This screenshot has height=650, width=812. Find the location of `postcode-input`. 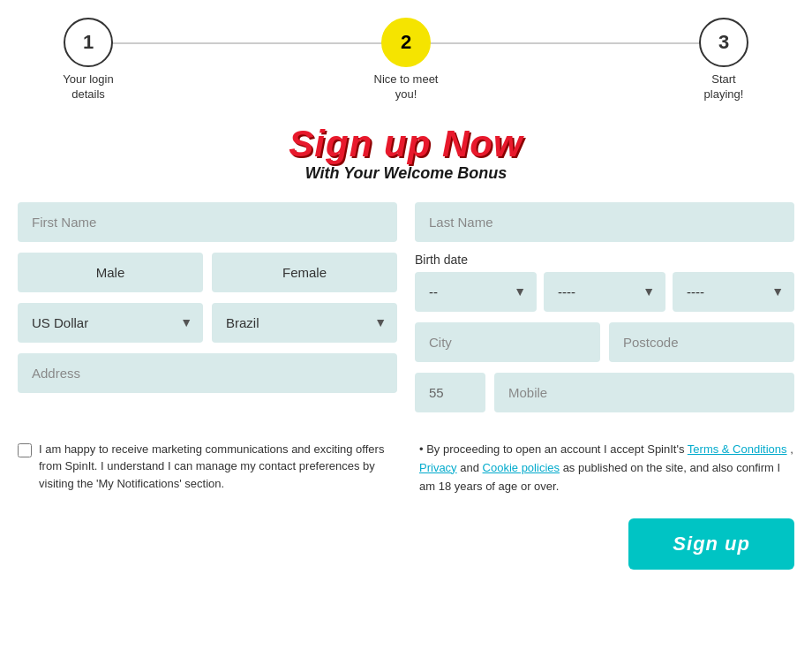

postcode-input is located at coordinates (702, 343).